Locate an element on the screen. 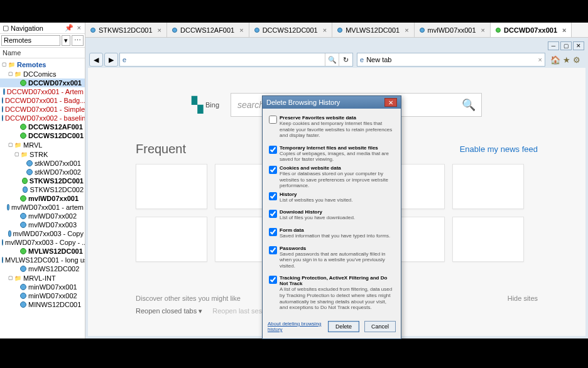 The image size is (588, 368). tree-node: STKWS12DC001 is located at coordinates (43, 181).